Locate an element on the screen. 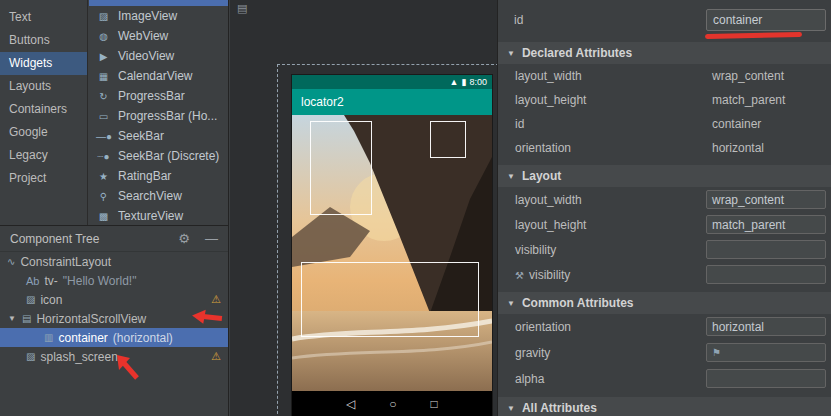 This screenshot has height=416, width=831. widget-item-imageview: ▨ ImageView is located at coordinates (158, 16).